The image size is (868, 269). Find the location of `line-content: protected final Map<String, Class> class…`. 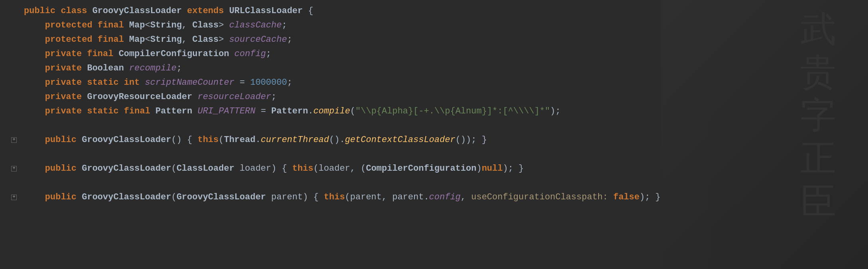

line-content: protected final Map<String, Class> class… is located at coordinates (446, 25).